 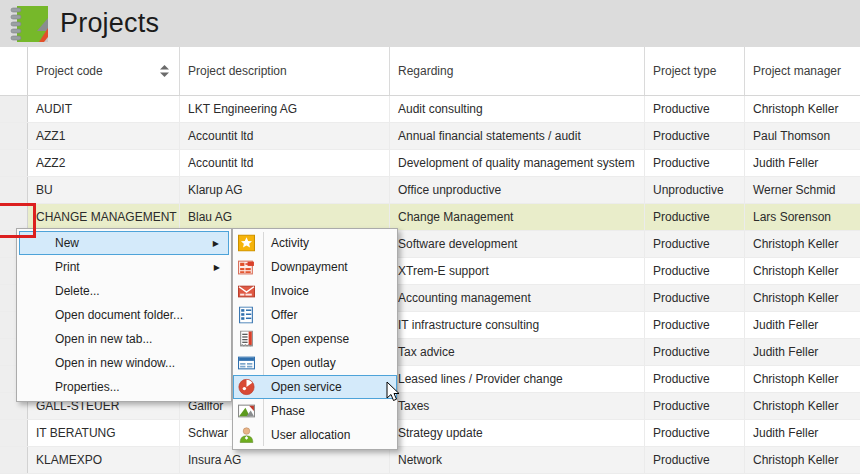 What do you see at coordinates (30, 24) in the screenshot?
I see `notebook-icon` at bounding box center [30, 24].